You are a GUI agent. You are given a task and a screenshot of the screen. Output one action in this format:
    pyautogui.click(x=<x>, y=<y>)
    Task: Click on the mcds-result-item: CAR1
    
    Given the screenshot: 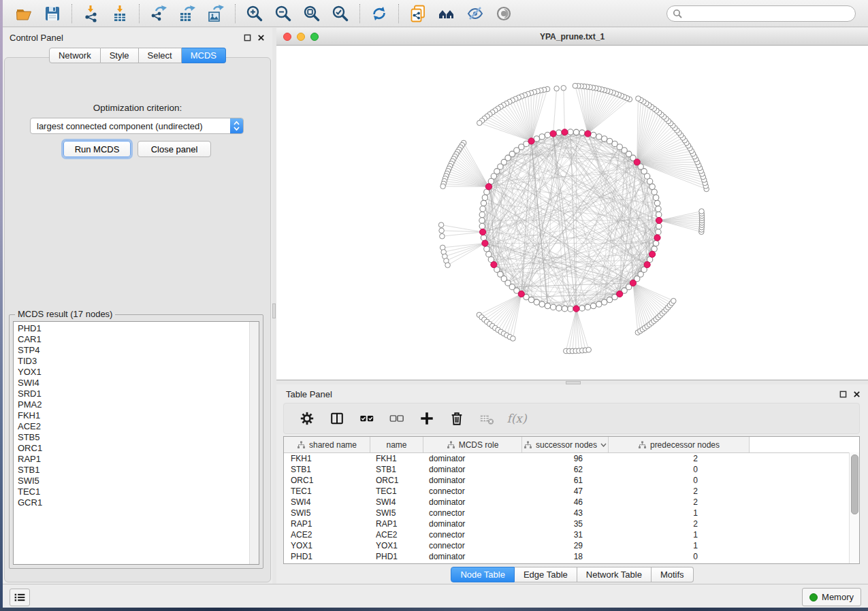 What is the action you would take?
    pyautogui.click(x=138, y=340)
    